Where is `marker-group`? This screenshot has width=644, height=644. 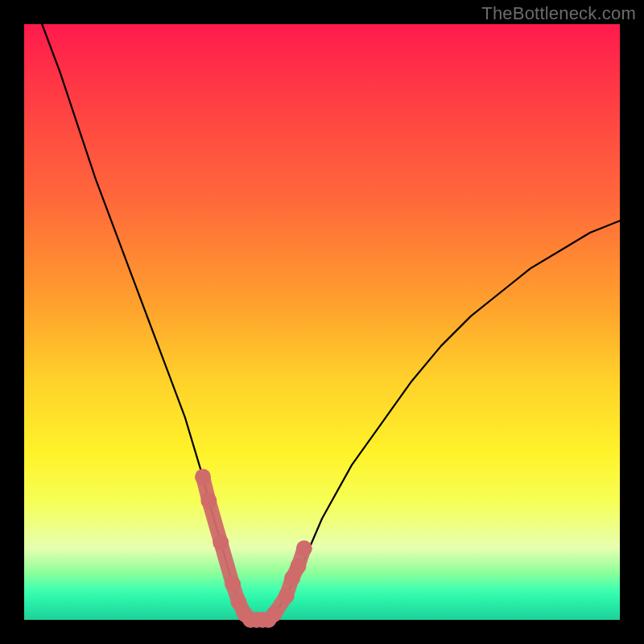
marker-group is located at coordinates (254, 548).